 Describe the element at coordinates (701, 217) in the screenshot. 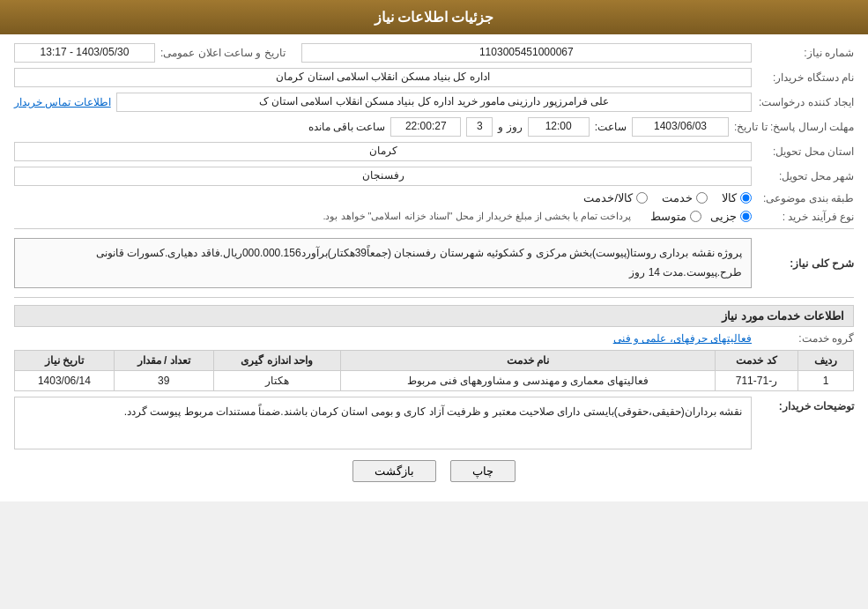

I see `process-radio-group: متوسط جزیی` at that location.